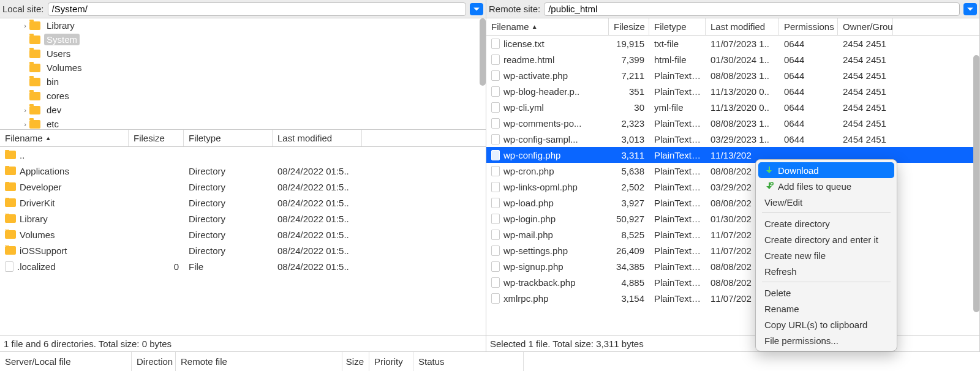  What do you see at coordinates (733, 91) in the screenshot?
I see `list-row: wp-blog-header.p..351PlainTextT..11/13/2…` at bounding box center [733, 91].